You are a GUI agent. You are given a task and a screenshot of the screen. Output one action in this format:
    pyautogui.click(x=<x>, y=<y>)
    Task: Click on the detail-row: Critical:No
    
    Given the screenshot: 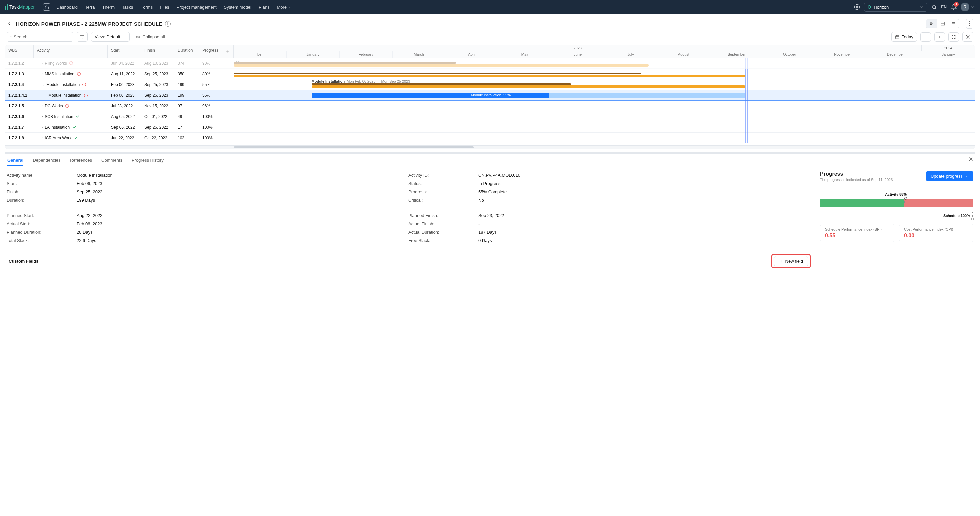 What is the action you would take?
    pyautogui.click(x=609, y=200)
    